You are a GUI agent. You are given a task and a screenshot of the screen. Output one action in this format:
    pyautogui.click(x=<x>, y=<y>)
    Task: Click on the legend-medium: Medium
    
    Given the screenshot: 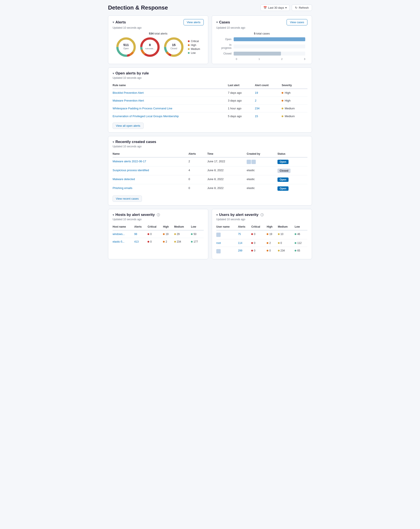 What is the action you would take?
    pyautogui.click(x=194, y=49)
    